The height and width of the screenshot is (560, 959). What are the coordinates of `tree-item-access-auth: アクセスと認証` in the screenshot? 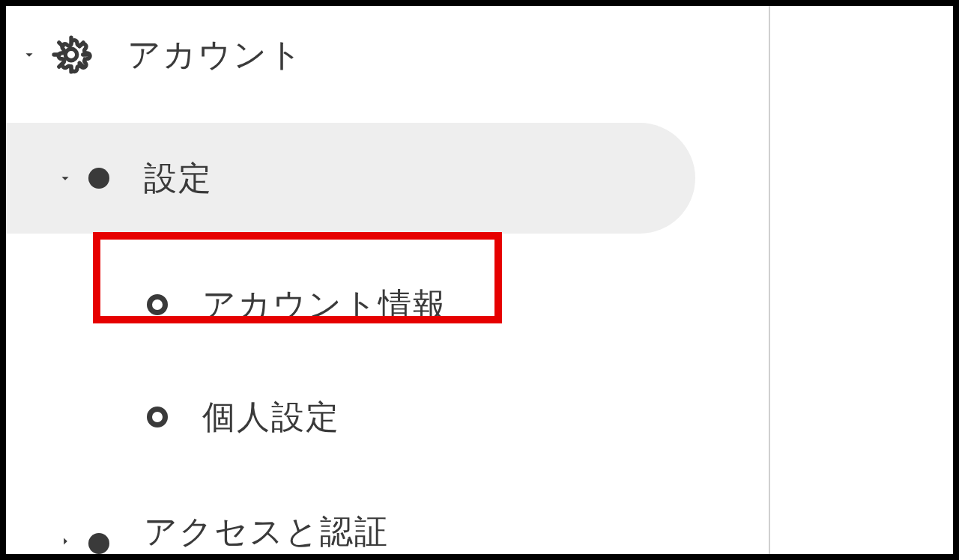 It's located at (381, 518).